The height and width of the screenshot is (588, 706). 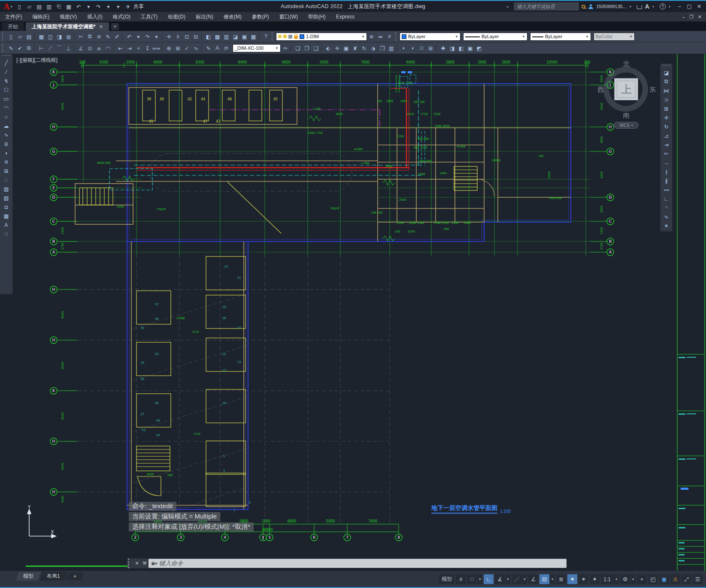 I want to click on rect-array-icon: ▣, so click(x=346, y=48).